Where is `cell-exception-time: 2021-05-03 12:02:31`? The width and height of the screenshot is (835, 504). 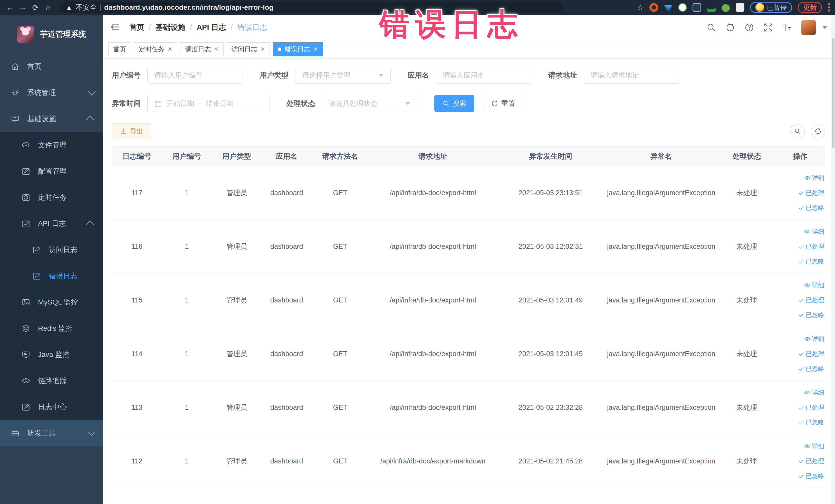
cell-exception-time: 2021-05-03 12:02:31 is located at coordinates (551, 247).